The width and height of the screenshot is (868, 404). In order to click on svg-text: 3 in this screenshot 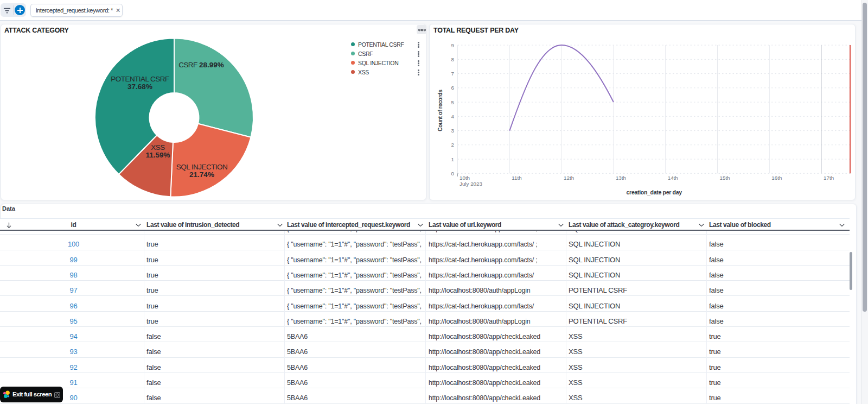, I will do `click(453, 130)`.